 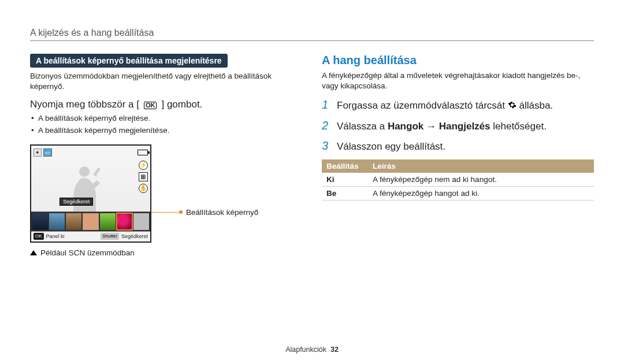 What do you see at coordinates (312, 350) in the screenshot?
I see `page-footer: Alapfunkciók 32` at bounding box center [312, 350].